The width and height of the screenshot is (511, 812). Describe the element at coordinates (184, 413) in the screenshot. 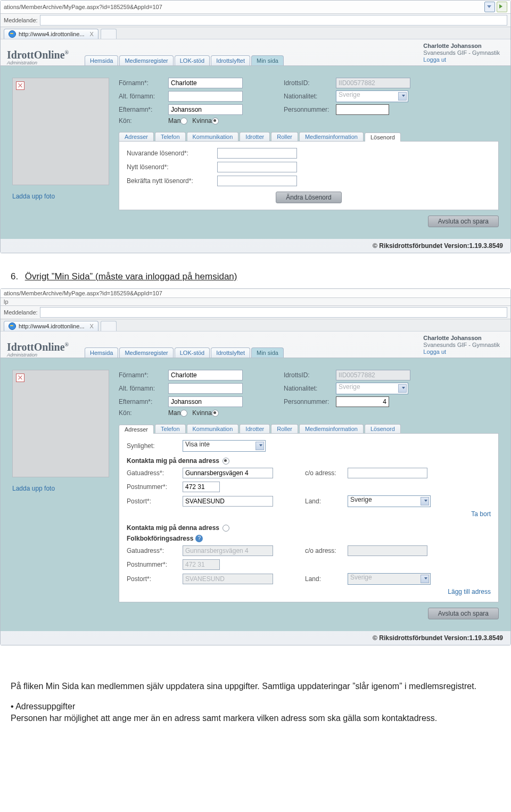

I see `radio-man-b` at that location.